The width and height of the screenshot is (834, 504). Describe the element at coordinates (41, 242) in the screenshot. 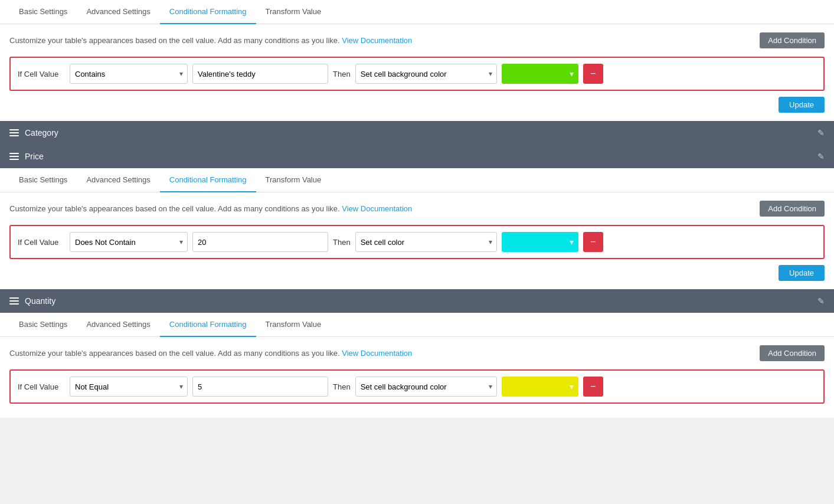

I see `if-cell-label-2: If Cell Value` at that location.